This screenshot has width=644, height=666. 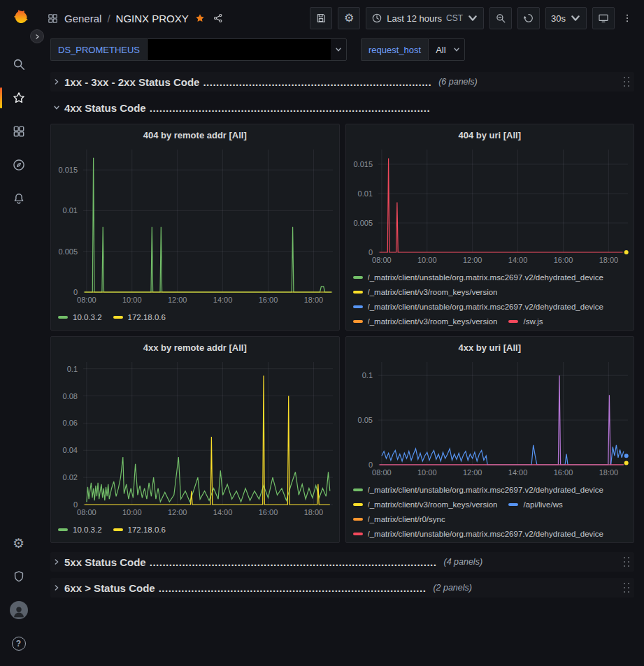 I want to click on grafana-logo-icon, so click(x=19, y=18).